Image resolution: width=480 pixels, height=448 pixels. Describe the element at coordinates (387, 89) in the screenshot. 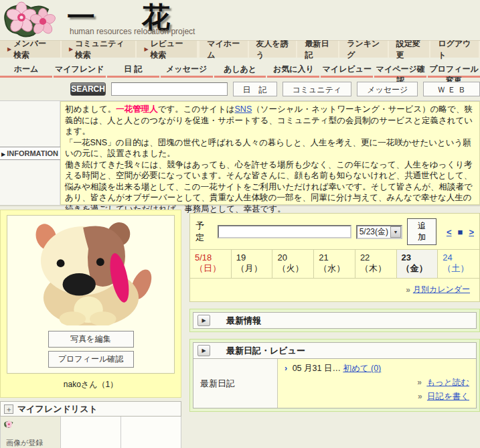

I see `search-scope-message-button: メッセージ` at that location.